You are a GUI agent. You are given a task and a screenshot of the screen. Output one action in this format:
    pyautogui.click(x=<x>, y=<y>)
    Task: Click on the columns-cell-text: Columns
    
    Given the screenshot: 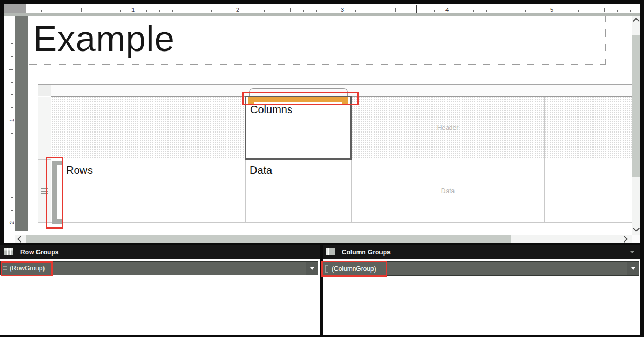 What is the action you would take?
    pyautogui.click(x=272, y=109)
    